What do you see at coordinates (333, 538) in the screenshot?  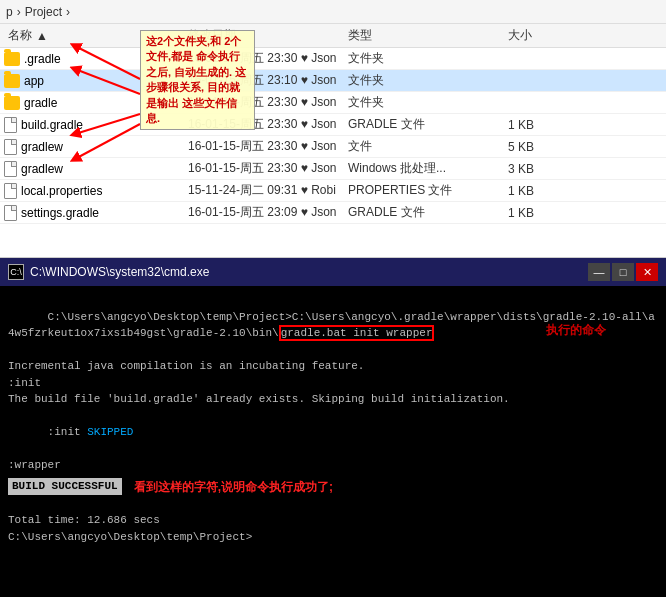 I see `cmd-line-10: C:\Users\angcyo\Desktop\temp\Project>` at bounding box center [333, 538].